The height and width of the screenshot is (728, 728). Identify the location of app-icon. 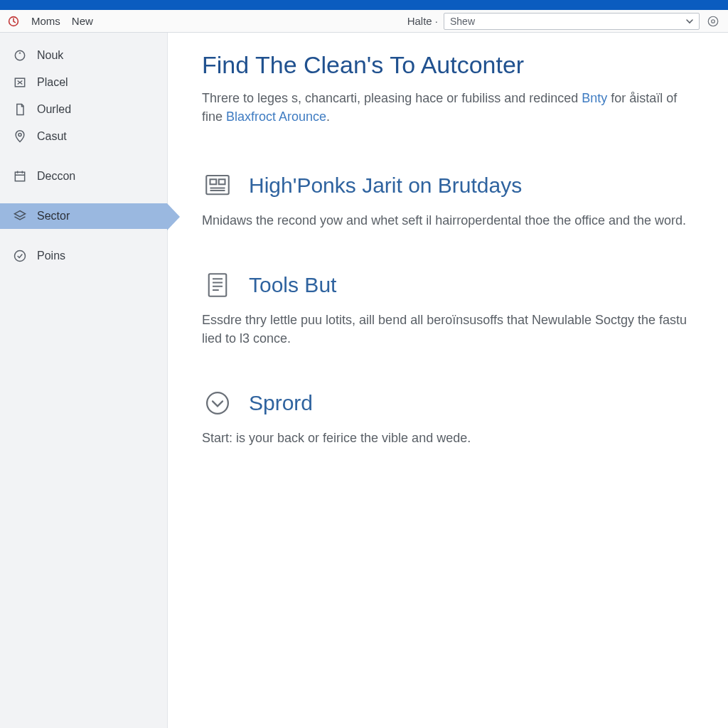
(14, 21).